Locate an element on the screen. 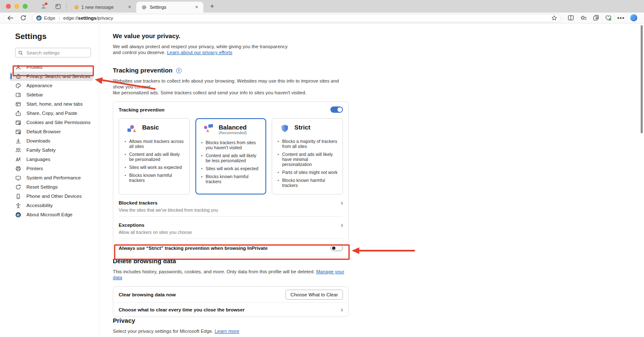 The image size is (644, 337). bullet: Content and ads will likely be personali… is located at coordinates (154, 157).